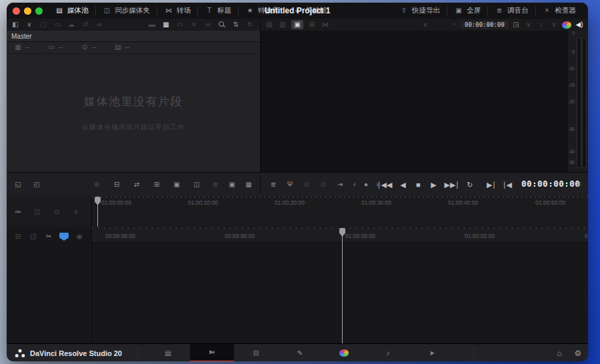 Image resolution: width=600 pixels, height=364 pixels. Describe the element at coordinates (355, 185) in the screenshot. I see `step-back-icon: ‹` at that location.